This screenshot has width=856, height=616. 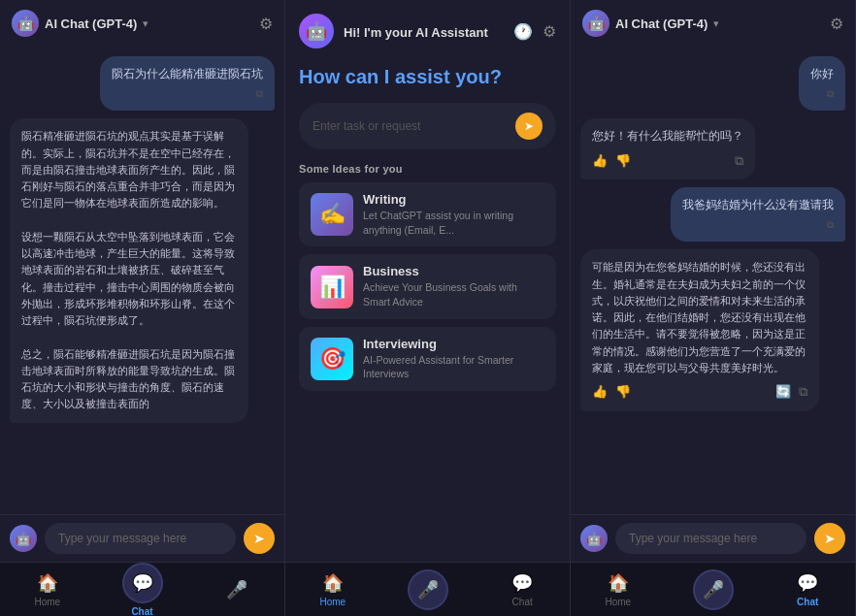 I want to click on panel2-task-input, so click(x=410, y=126).